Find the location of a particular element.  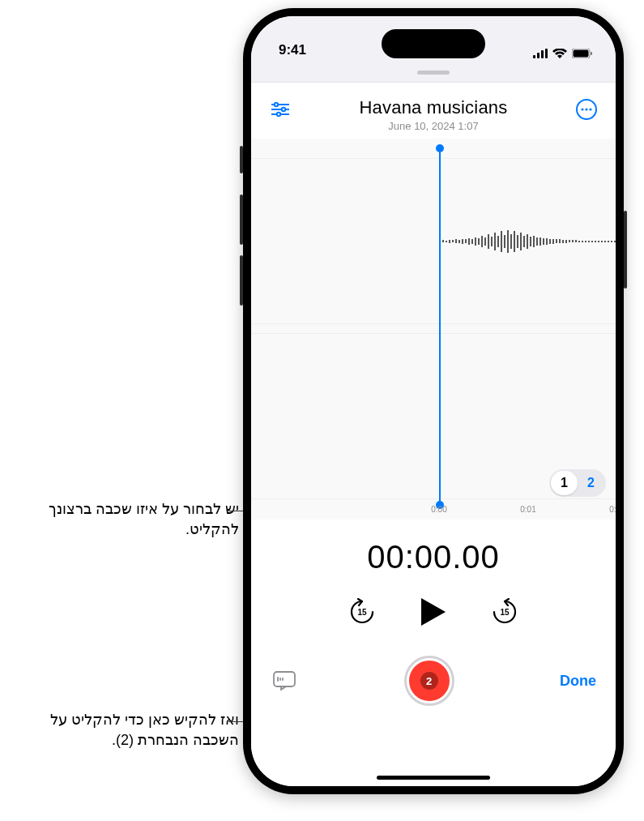

record-layer-badge: 2 is located at coordinates (429, 681).